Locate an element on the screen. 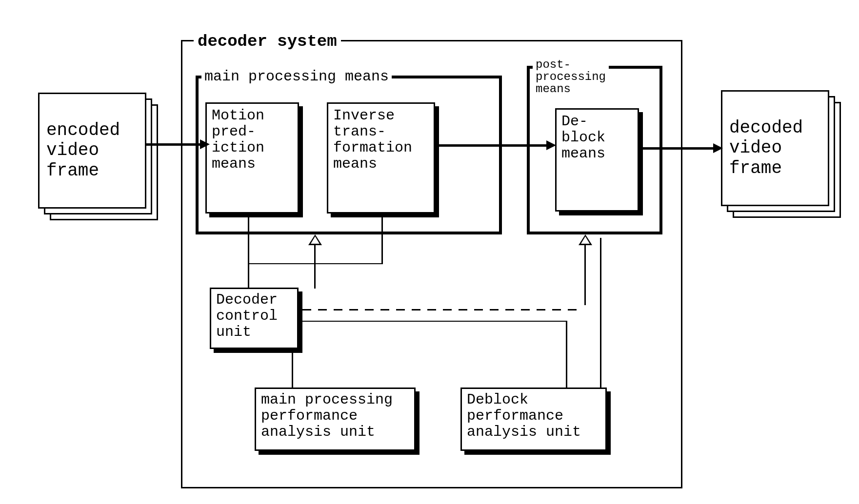 The image size is (859, 504). encoded-video-frame-stack: encoded video frame is located at coordinates (92, 151).